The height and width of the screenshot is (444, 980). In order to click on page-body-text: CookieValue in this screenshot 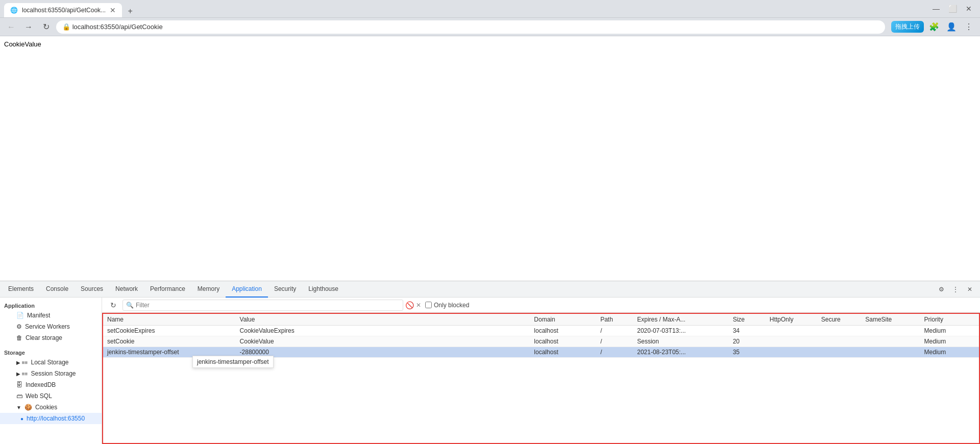, I will do `click(490, 44)`.